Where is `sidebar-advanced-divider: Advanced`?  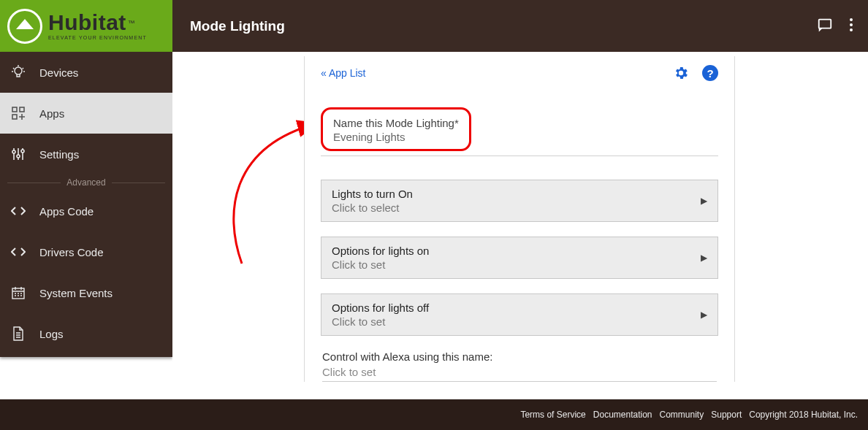 sidebar-advanced-divider: Advanced is located at coordinates (86, 183).